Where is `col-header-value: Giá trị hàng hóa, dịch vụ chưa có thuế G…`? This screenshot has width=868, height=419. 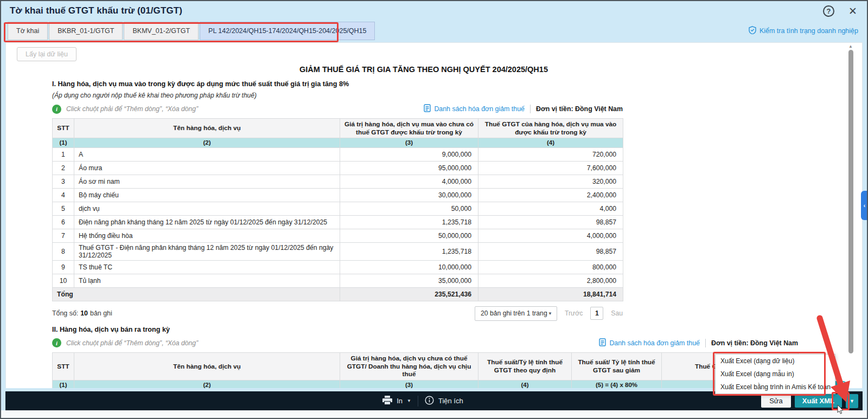 col-header-value: Giá trị hàng hóa, dịch vụ chưa có thuế G… is located at coordinates (409, 366).